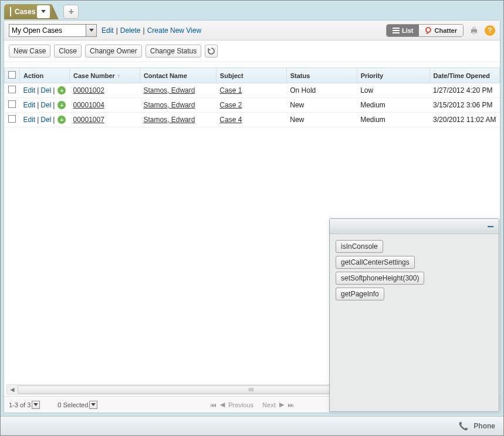 The image size is (504, 436). What do you see at coordinates (108, 31) in the screenshot?
I see `edit-view-link: Edit` at bounding box center [108, 31].